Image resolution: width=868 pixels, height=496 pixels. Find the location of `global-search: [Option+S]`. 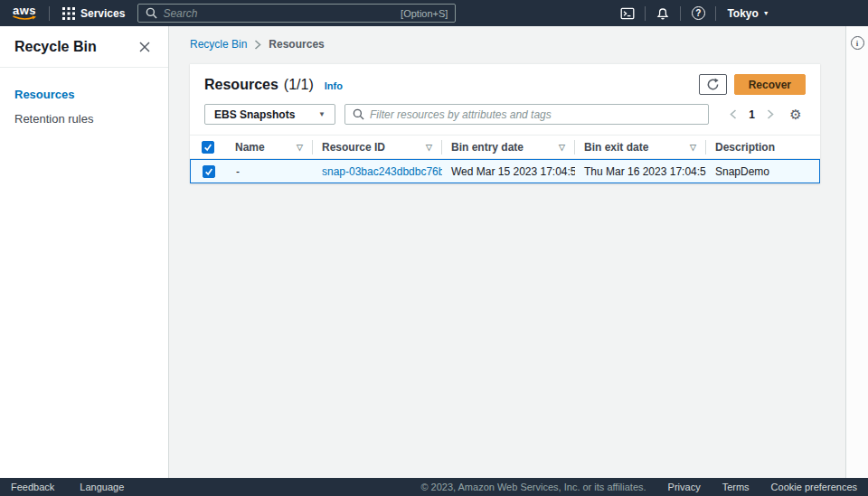

global-search: [Option+S] is located at coordinates (297, 13).